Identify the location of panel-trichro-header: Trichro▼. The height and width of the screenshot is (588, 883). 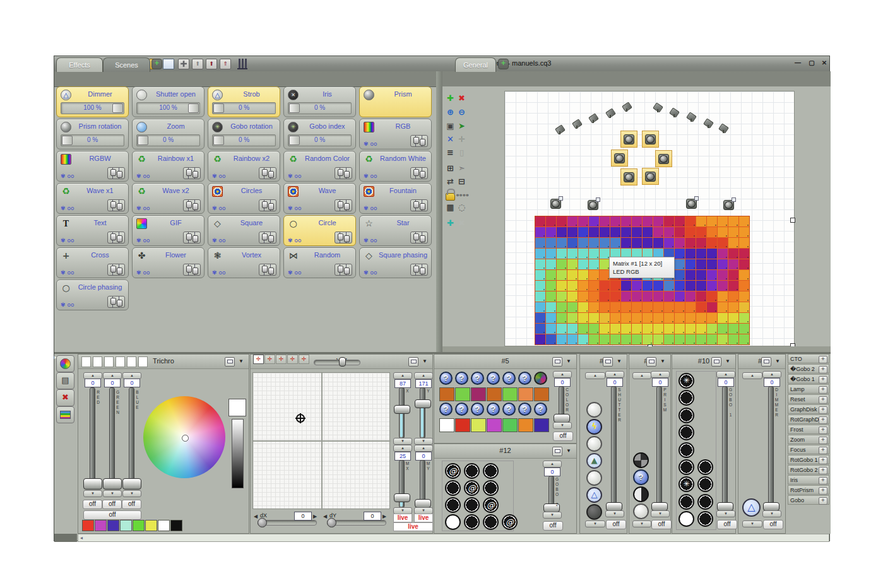
(163, 362).